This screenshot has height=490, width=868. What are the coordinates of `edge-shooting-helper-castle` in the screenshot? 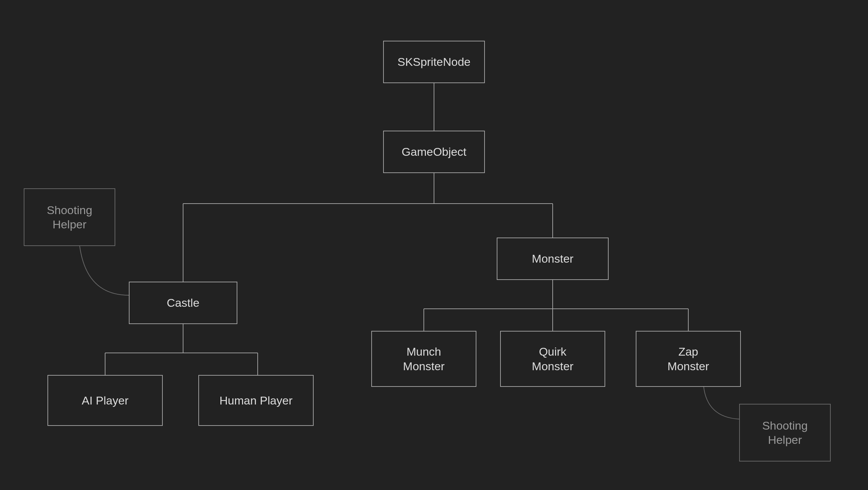 It's located at (104, 271).